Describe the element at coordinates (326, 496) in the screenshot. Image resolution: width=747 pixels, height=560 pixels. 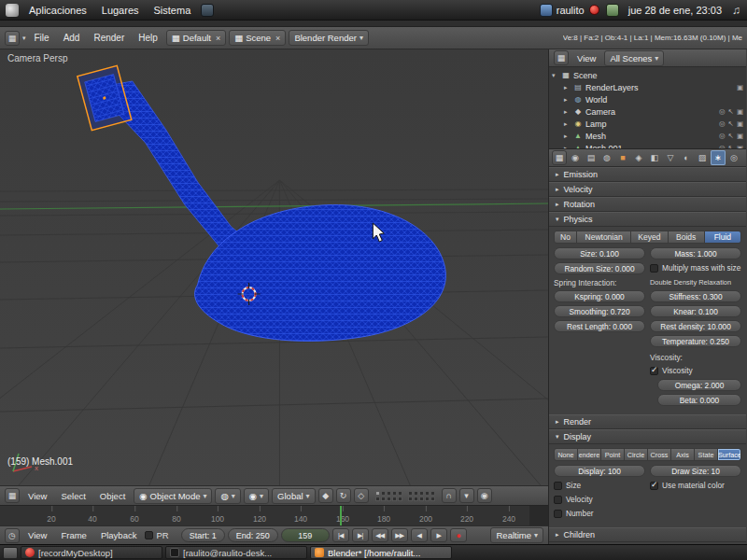
I see `translate-manipulator-icon` at that location.